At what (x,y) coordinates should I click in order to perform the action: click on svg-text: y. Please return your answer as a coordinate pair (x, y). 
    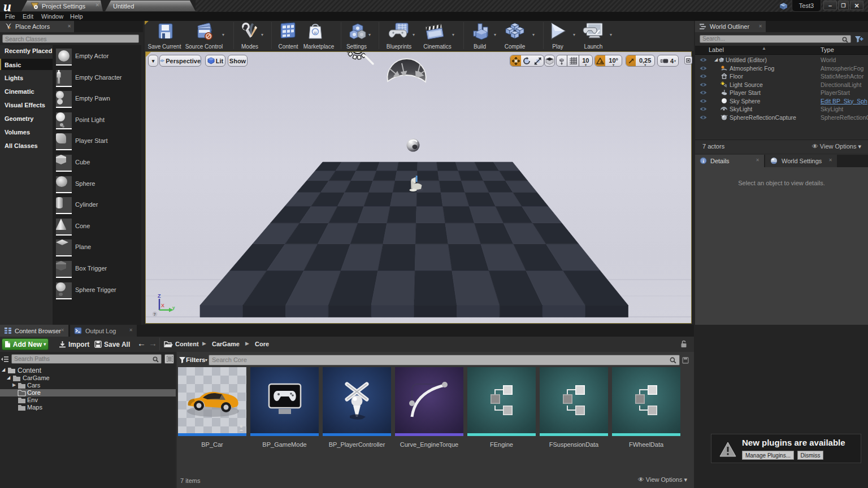
    Looking at the image, I should click on (174, 307).